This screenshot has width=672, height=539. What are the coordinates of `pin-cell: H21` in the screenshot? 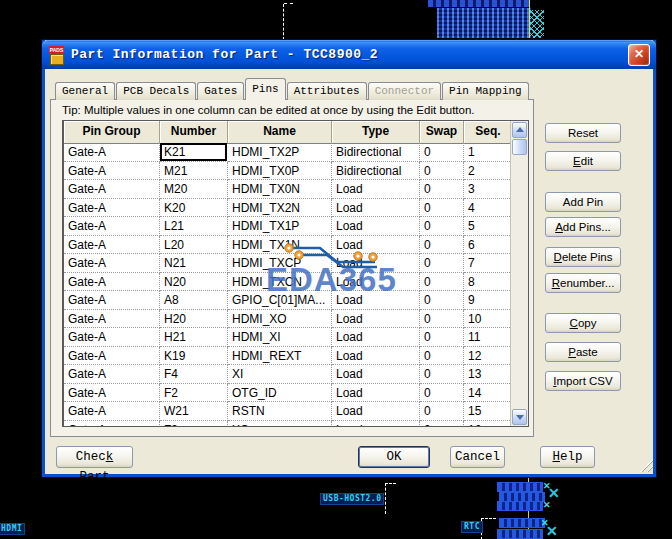 It's located at (194, 338).